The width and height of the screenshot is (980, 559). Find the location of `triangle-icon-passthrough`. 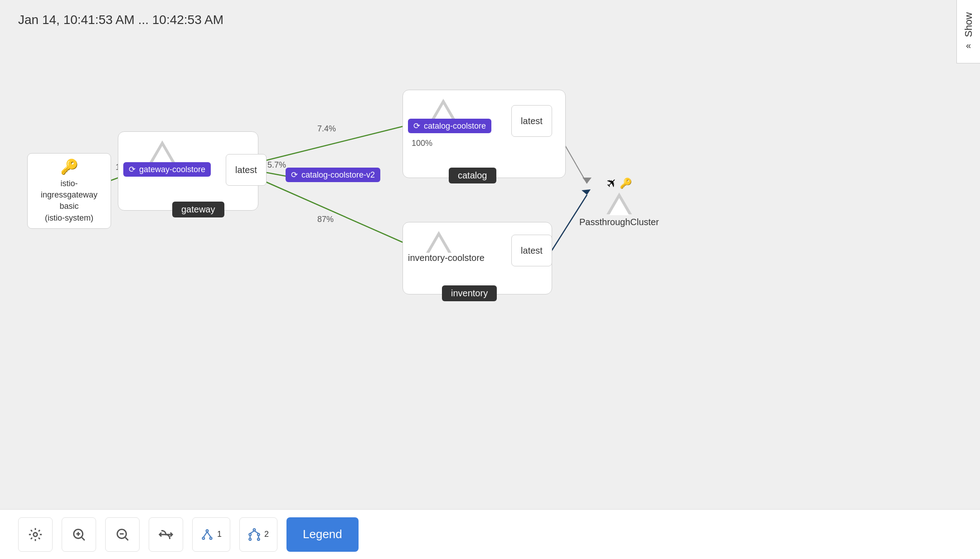

triangle-icon-passthrough is located at coordinates (619, 203).